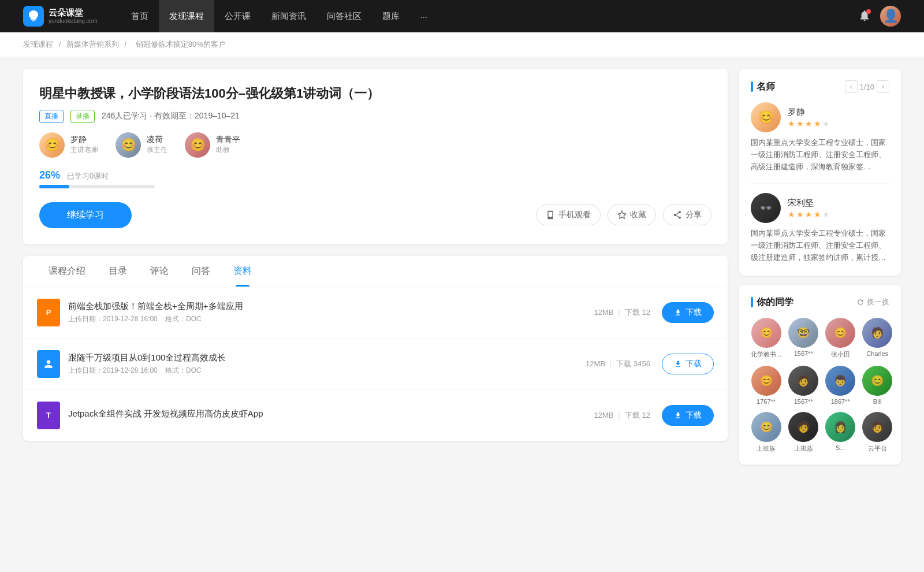  Describe the element at coordinates (84, 140) in the screenshot. I see `teacher-1-name: 罗静` at that location.